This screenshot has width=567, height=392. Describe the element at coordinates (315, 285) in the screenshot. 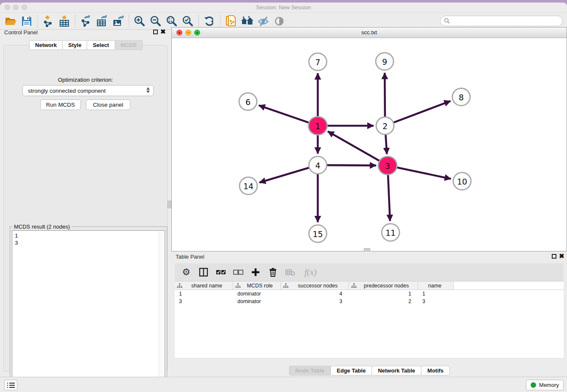

I see `column-header-successor-nodes: successor nodes` at that location.